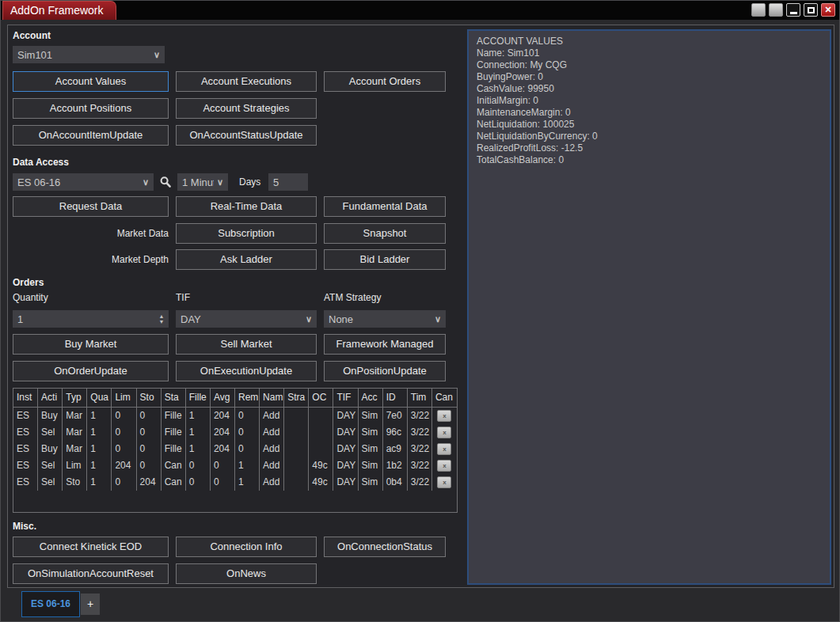 This screenshot has height=622, width=840. What do you see at coordinates (235, 432) in the screenshot?
I see `table-row: ESSelMar100Fille12040AddDAYSim96c3/22x` at bounding box center [235, 432].